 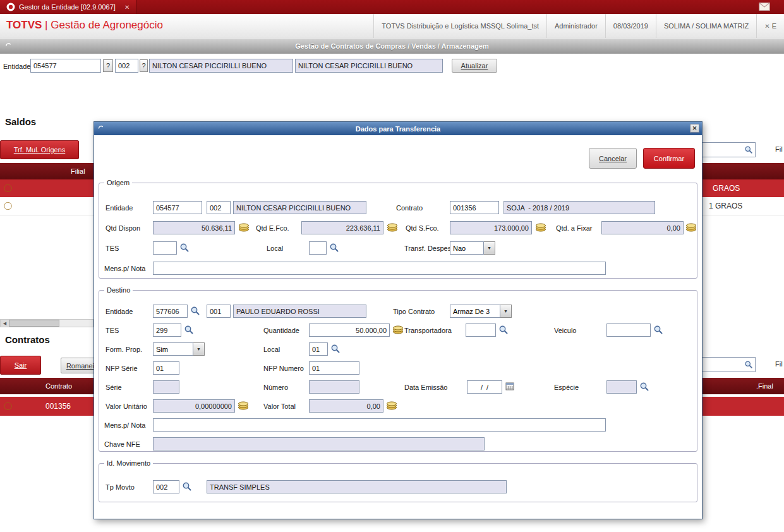 I want to click on nfp-serie-input, so click(x=166, y=368).